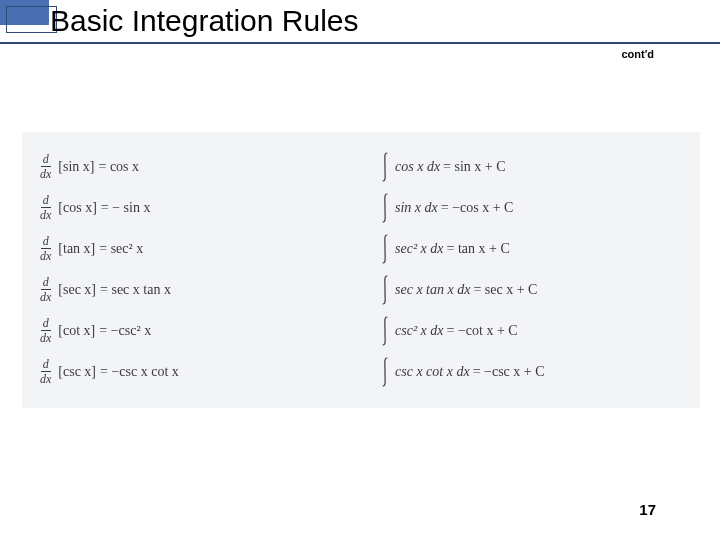  What do you see at coordinates (462, 372) in the screenshot?
I see `integral-cell: csc x cot x dx = −csc x + C` at bounding box center [462, 372].